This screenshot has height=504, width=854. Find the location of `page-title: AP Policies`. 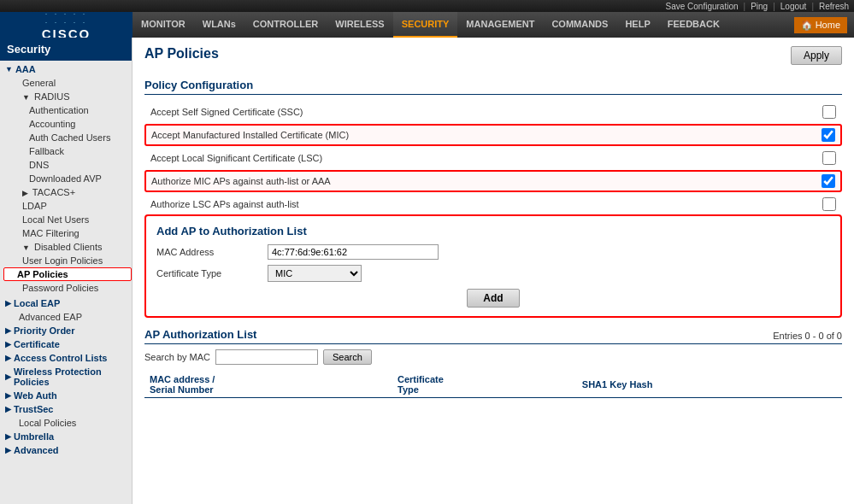

page-title: AP Policies is located at coordinates (181, 54).